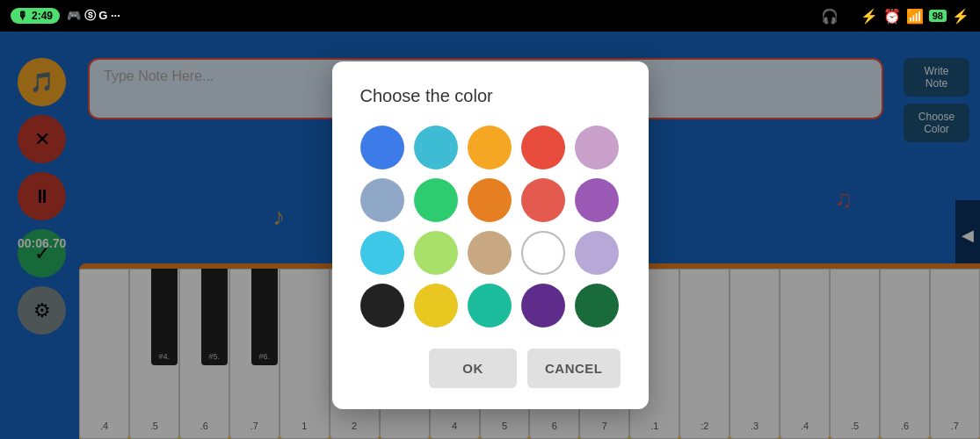 Image resolution: width=980 pixels, height=439 pixels. I want to click on color-dark-orange, so click(490, 200).